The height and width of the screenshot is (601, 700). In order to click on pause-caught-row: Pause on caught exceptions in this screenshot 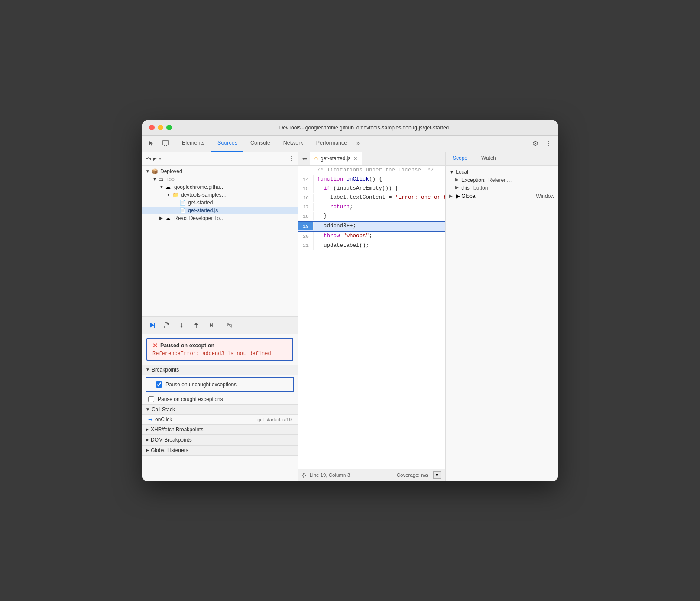, I will do `click(220, 399)`.